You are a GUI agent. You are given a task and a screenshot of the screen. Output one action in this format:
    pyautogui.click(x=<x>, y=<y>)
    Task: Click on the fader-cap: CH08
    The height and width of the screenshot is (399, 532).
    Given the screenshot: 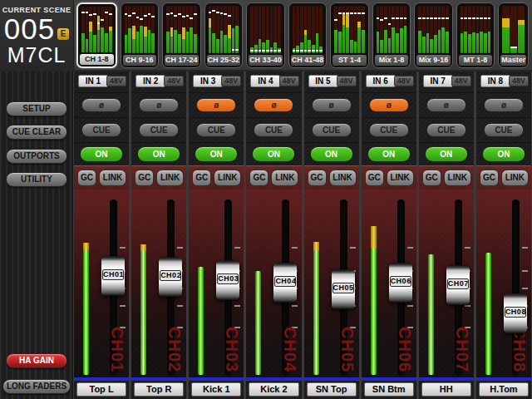 What is the action you would take?
    pyautogui.click(x=515, y=313)
    